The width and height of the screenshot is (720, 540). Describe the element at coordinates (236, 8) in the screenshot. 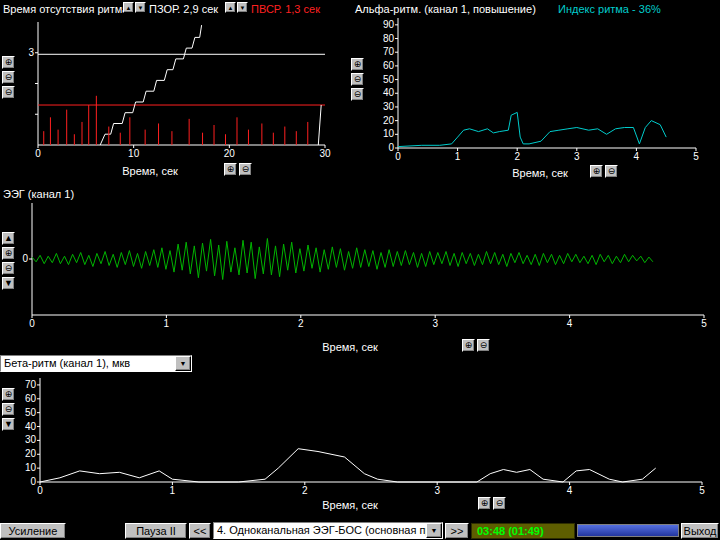

I see `pvsr-spinner: ▲ ▼` at that location.